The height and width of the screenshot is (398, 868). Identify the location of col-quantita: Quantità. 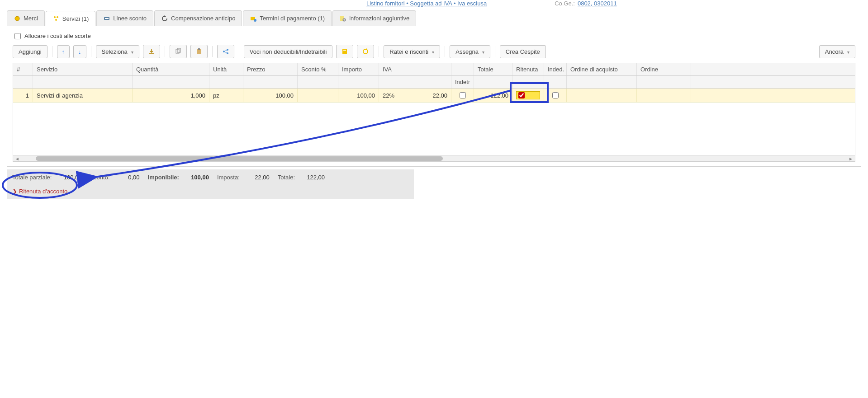
(171, 70).